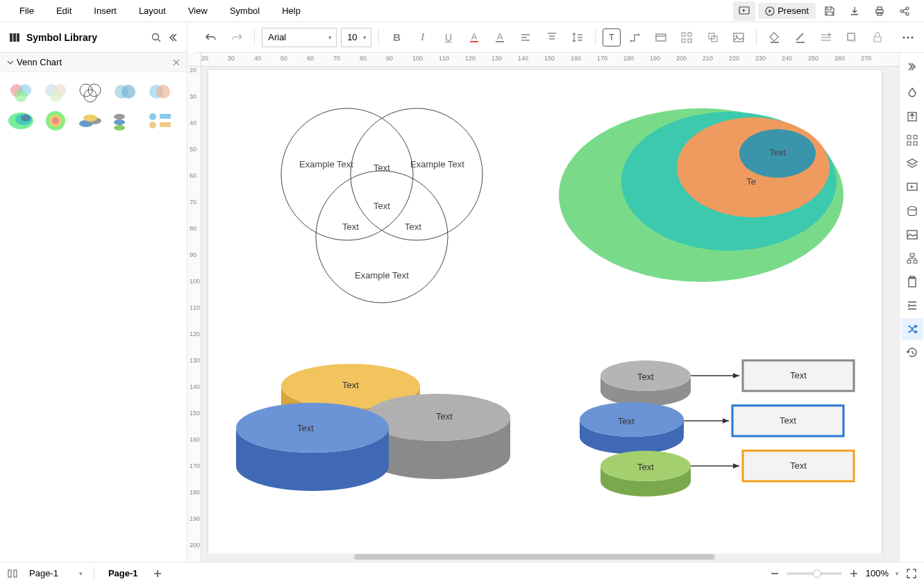  What do you see at coordinates (444, 417) in the screenshot?
I see `cyl-label-b: Text` at bounding box center [444, 417].